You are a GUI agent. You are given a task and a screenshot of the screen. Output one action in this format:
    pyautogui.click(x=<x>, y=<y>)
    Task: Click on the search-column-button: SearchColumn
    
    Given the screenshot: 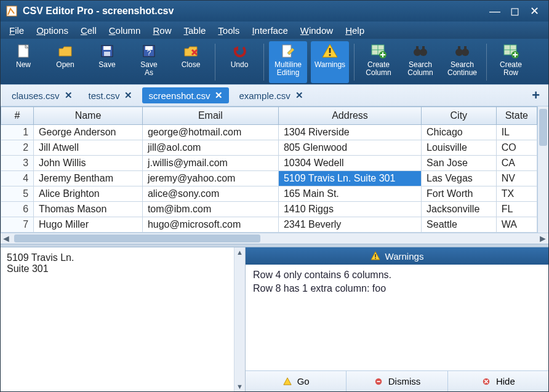 What is the action you would take?
    pyautogui.click(x=420, y=62)
    